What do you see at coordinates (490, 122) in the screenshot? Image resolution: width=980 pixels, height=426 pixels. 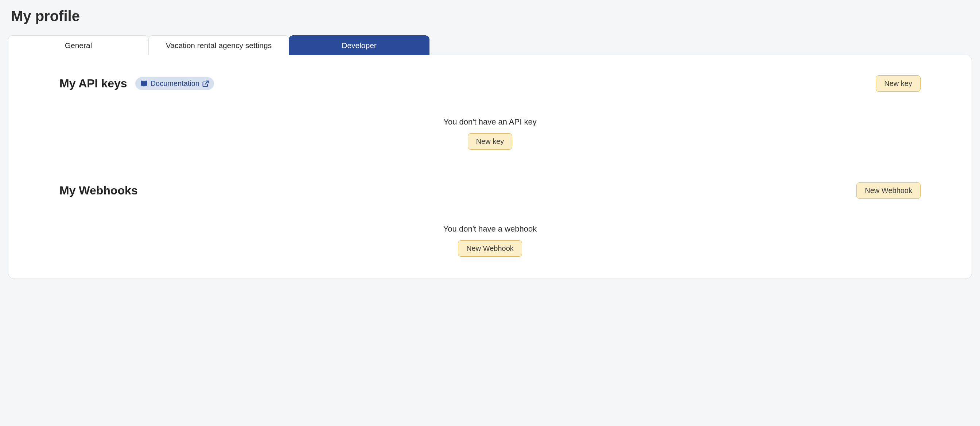 I see `api-keys-empty-text: You don't have an API key` at bounding box center [490, 122].